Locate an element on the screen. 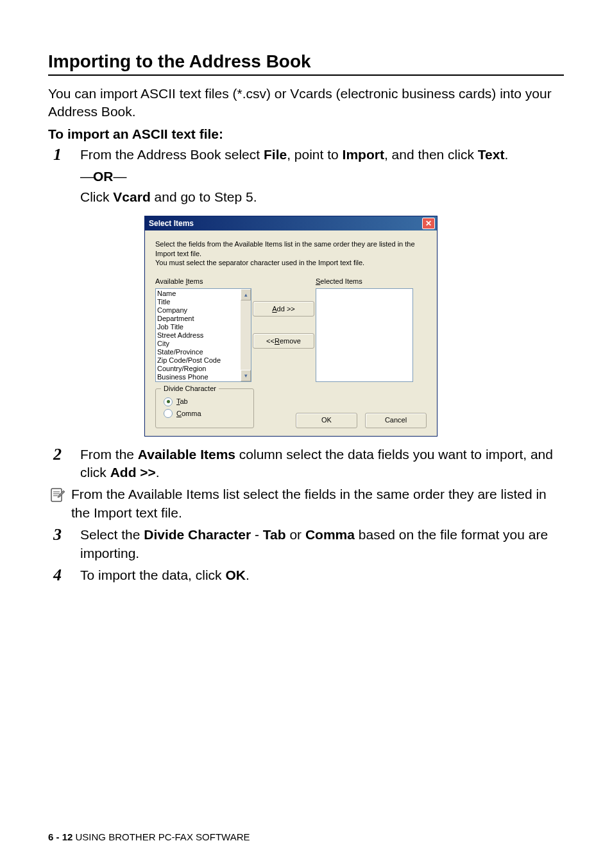 The width and height of the screenshot is (612, 868). list-item: Business Phone is located at coordinates (203, 378).